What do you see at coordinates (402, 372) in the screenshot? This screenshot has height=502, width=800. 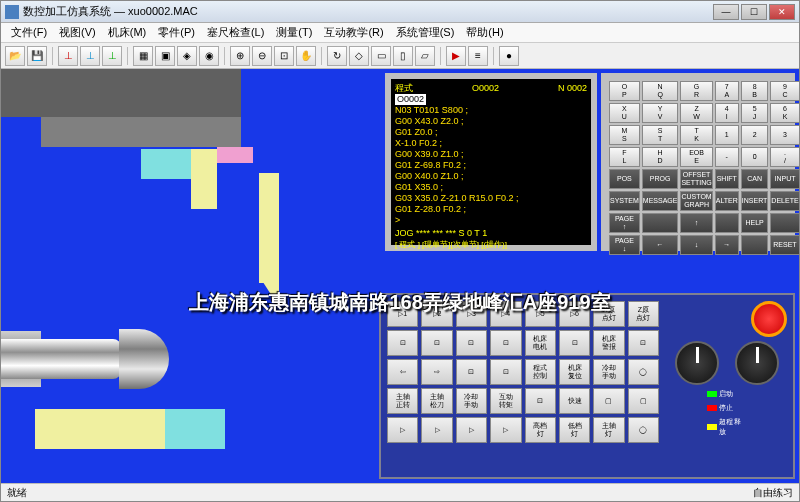 I see `mcp-button: ⇦` at bounding box center [402, 372].